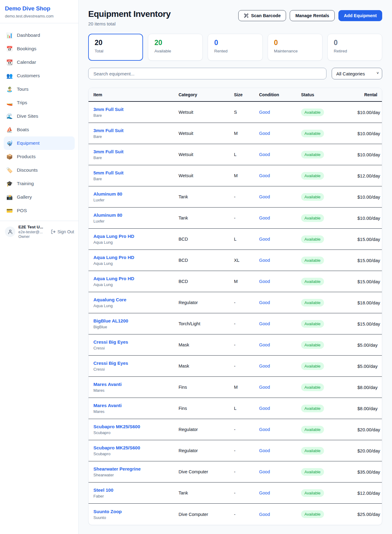 The width and height of the screenshot is (392, 534). Describe the element at coordinates (136, 300) in the screenshot. I see `item-name-link: Aqualung Core` at that location.